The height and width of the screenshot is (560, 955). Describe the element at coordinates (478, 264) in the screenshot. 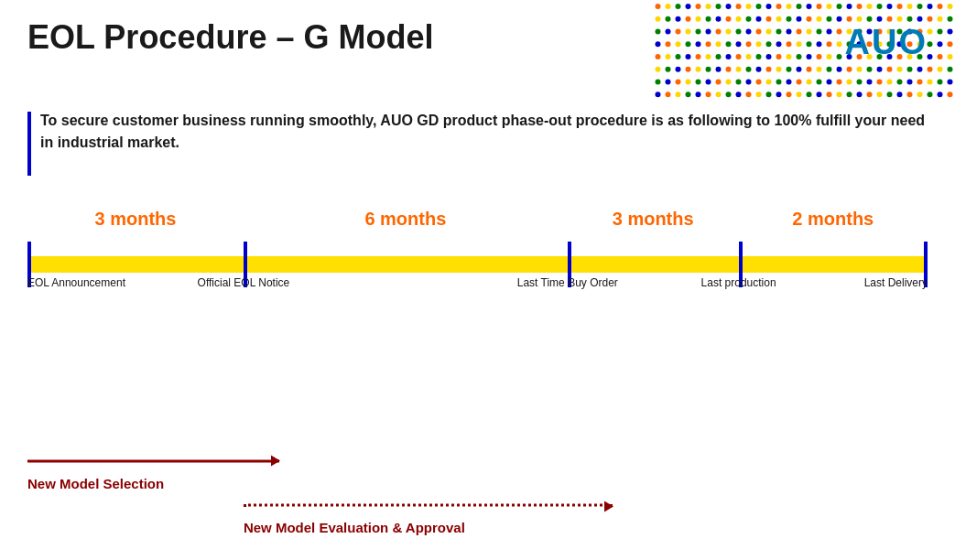

I see `timeline-bar` at that location.